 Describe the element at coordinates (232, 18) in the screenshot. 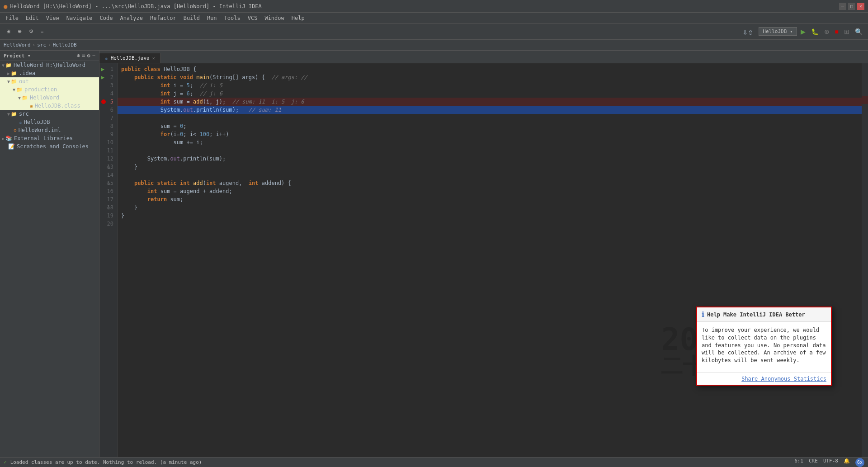

I see `menu-tools: Tools` at that location.